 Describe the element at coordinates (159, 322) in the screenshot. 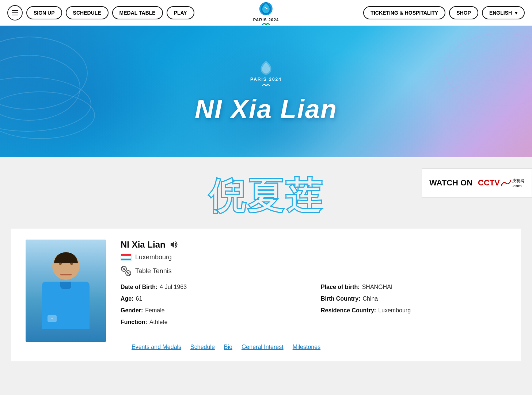

I see `function-value: Athlete` at that location.